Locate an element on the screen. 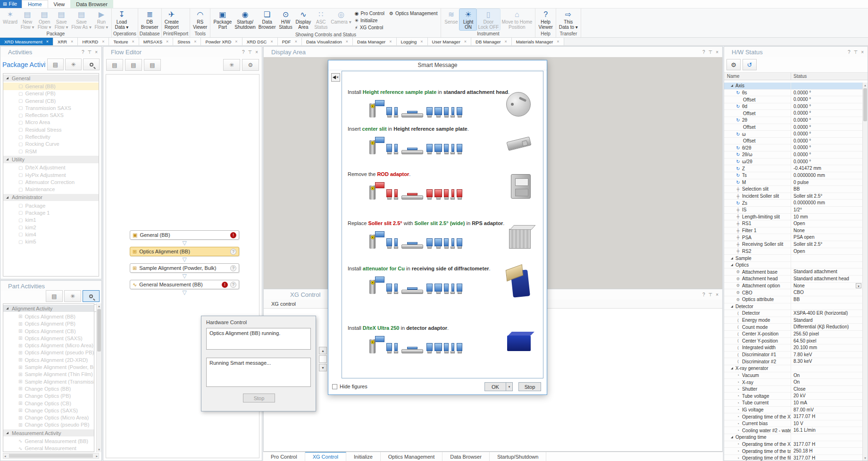 The image size is (868, 461). X-ray: ◔X-ray On is located at coordinates (793, 382).